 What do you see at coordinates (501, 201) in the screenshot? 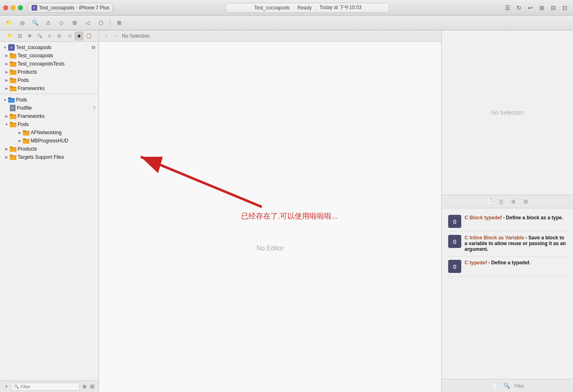
I see `rp-tab-code: {}` at bounding box center [501, 201].